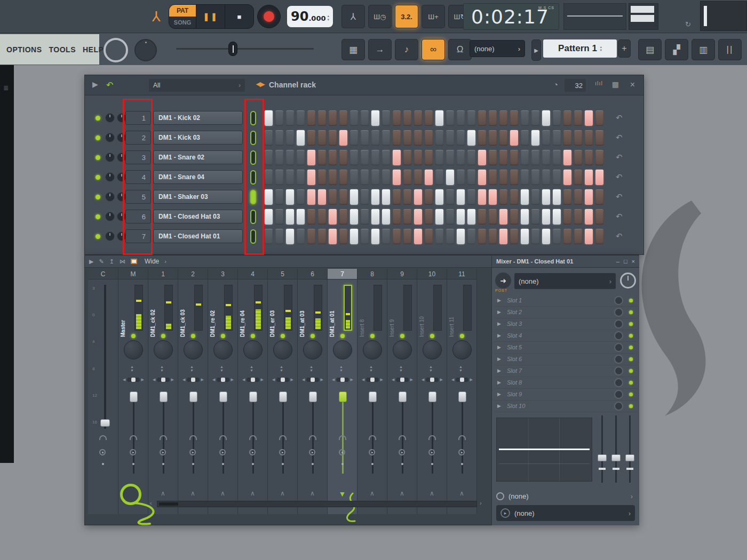  Describe the element at coordinates (703, 50) in the screenshot. I see `channel-rack-window-icon: ▥` at that location.